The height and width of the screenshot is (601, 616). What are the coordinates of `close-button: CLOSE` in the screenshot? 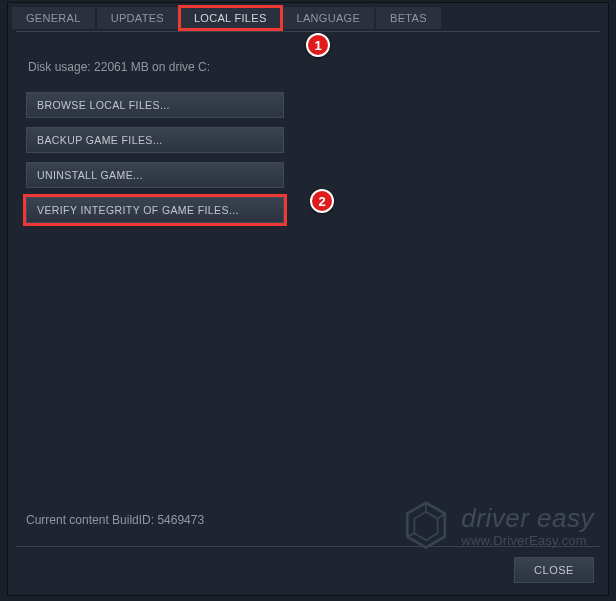 It's located at (554, 570).